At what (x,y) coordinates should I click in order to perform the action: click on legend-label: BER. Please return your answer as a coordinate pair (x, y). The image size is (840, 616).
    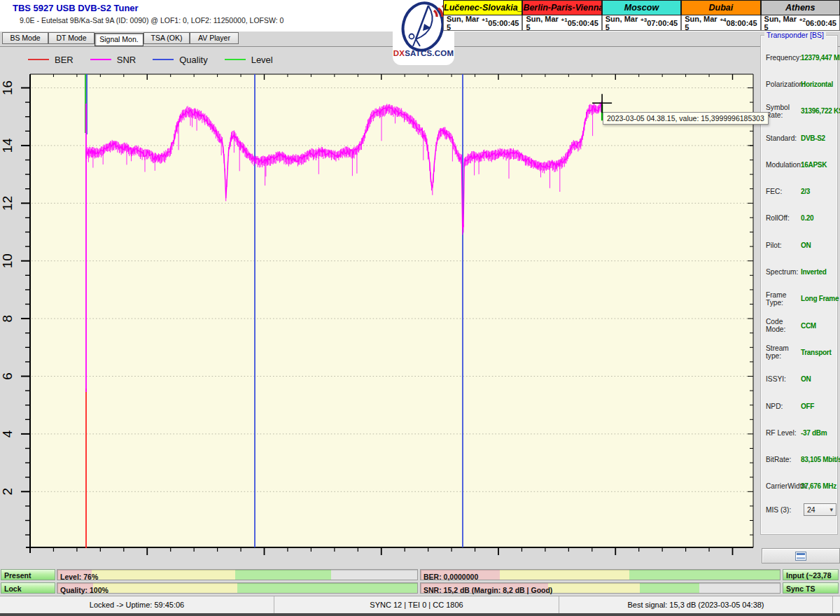
    Looking at the image, I should click on (64, 60).